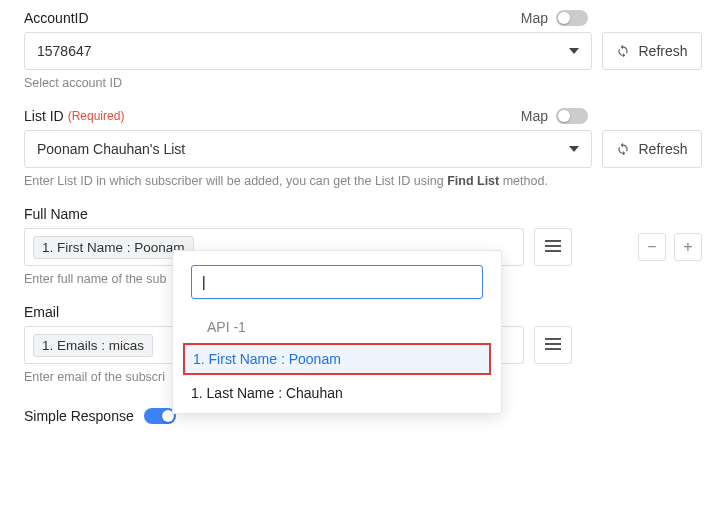 The image size is (726, 505). Describe the element at coordinates (363, 83) in the screenshot. I see `account-helper: Select account ID` at that location.